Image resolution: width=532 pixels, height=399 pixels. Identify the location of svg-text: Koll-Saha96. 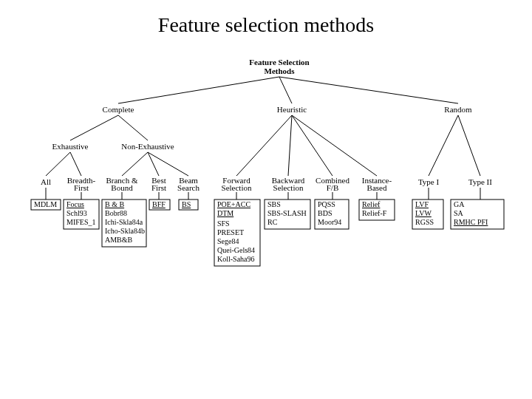
(236, 259).